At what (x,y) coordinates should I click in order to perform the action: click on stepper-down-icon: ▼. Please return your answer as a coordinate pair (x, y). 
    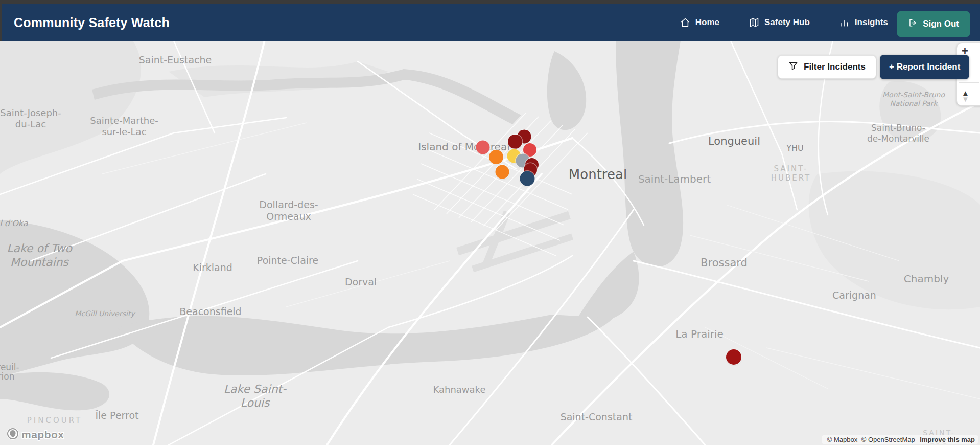
    Looking at the image, I should click on (966, 99).